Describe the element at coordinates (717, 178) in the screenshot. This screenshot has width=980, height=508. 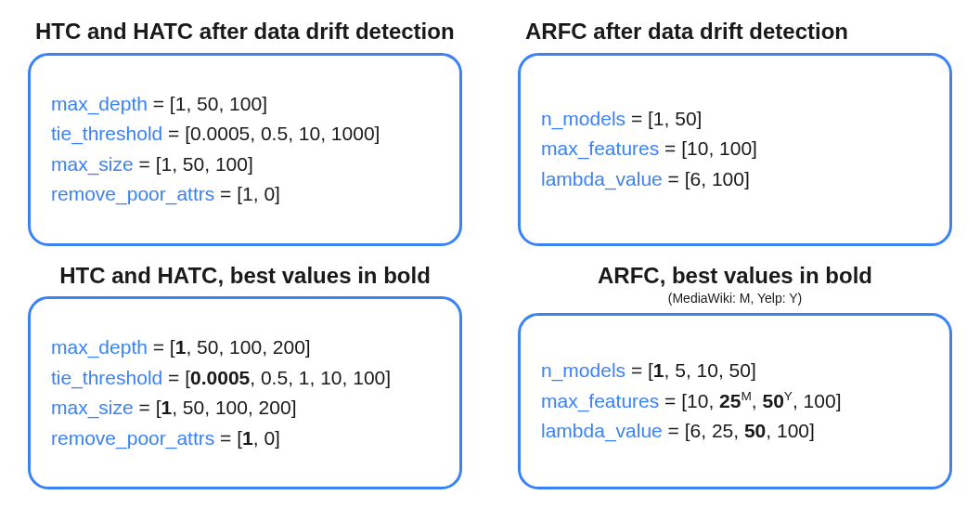
I see `param-values: [6, 93]` at that location.